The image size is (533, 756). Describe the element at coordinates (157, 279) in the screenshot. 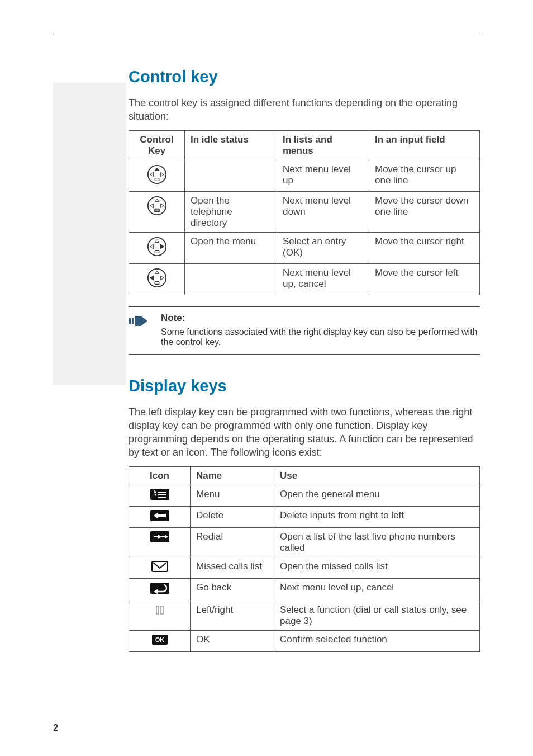

I see `control-key-left-icon` at that location.